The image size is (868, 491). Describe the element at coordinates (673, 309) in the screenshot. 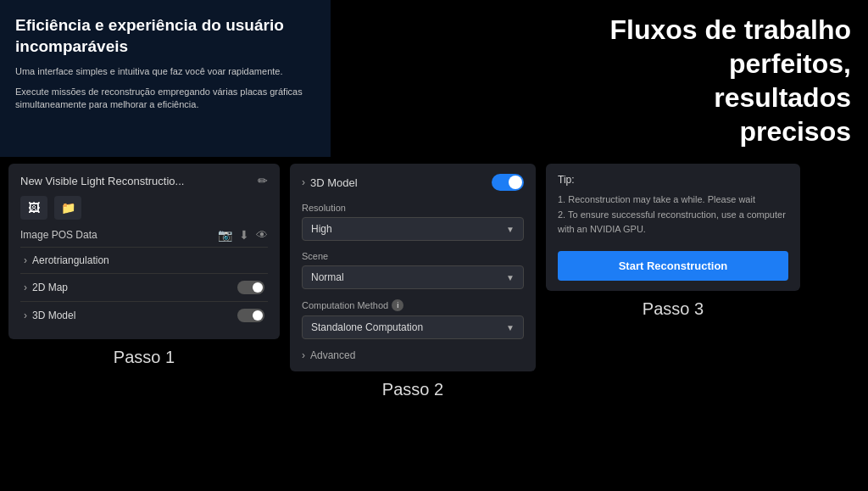

I see `step3-label: Passo 3` at that location.